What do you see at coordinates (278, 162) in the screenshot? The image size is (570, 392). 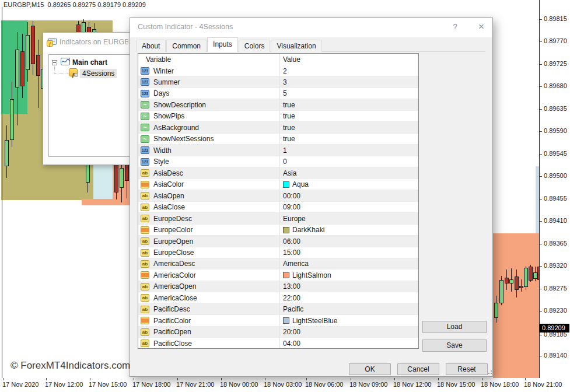 I see `table-row: 123Style0` at bounding box center [278, 162].